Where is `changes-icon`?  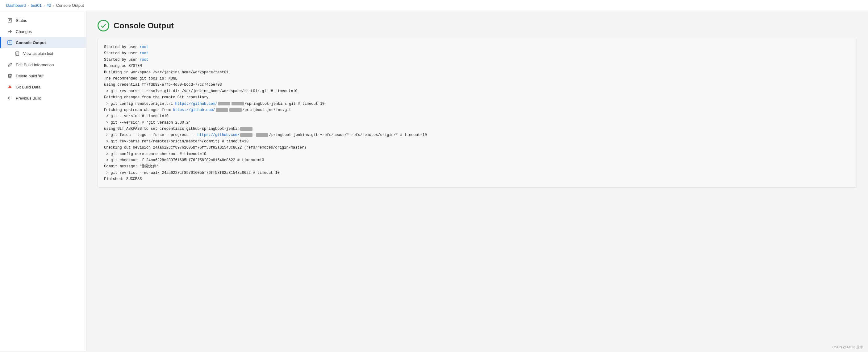 changes-icon is located at coordinates (10, 32).